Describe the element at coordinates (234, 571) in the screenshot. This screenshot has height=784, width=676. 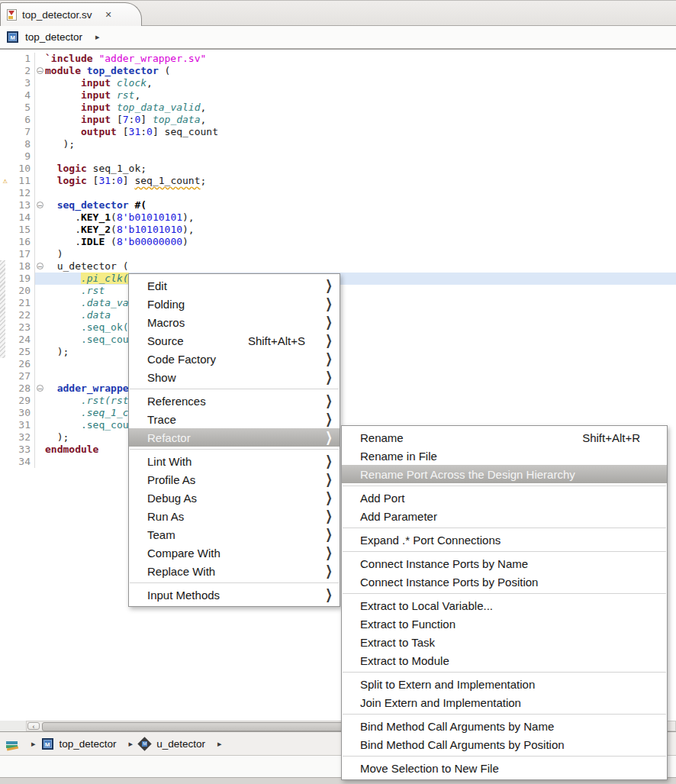
I see `menu-item-replace-with: Replace With❯` at that location.